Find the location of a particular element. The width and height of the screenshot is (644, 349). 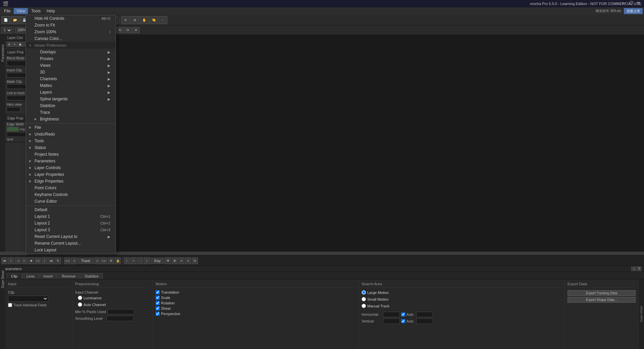

rotation-checkbox is located at coordinates (158, 303).